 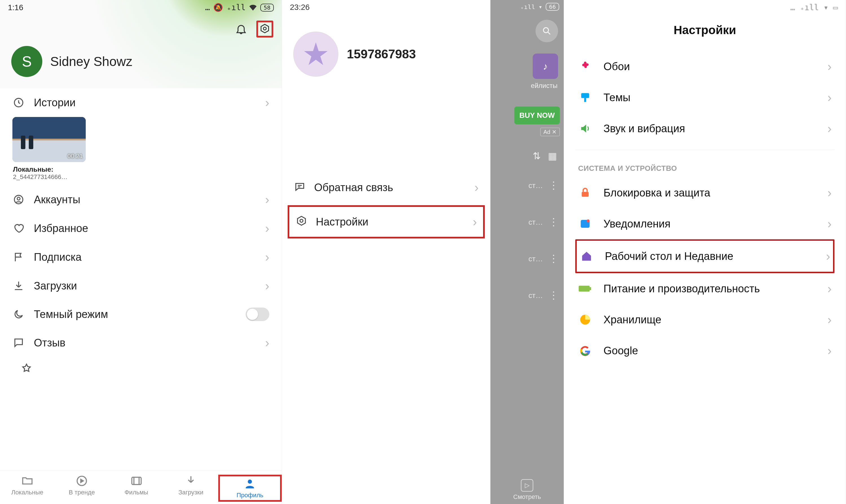 I want to click on row-accounts: Аккаунты ›, so click(x=141, y=200).